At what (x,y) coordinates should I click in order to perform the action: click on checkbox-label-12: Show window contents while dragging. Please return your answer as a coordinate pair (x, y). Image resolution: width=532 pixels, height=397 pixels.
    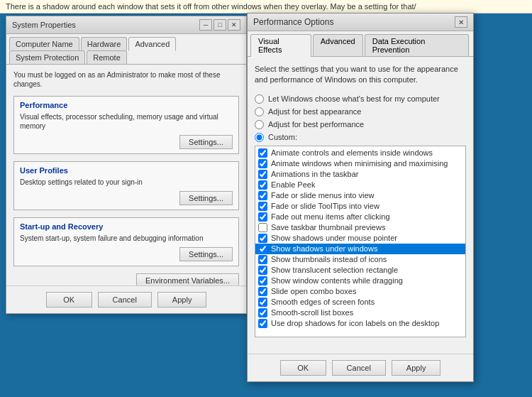
    Looking at the image, I should click on (337, 281).